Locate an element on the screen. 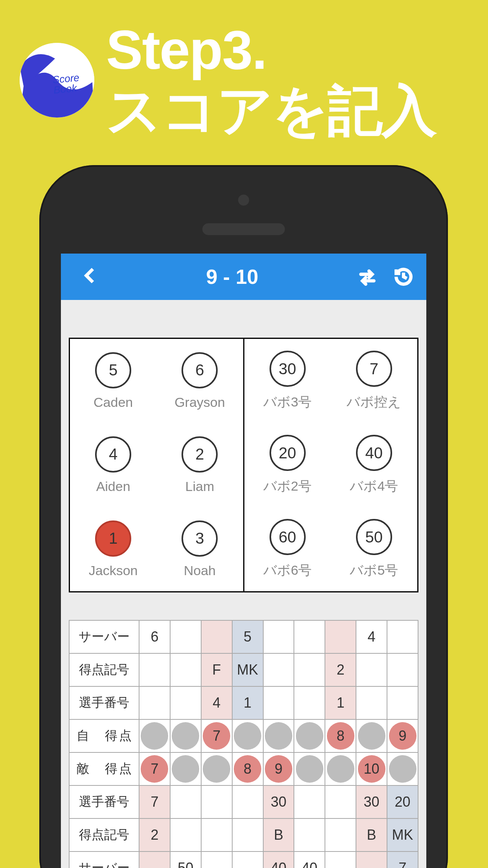 The width and height of the screenshot is (488, 868). player-slot: 4Aiden is located at coordinates (113, 465).